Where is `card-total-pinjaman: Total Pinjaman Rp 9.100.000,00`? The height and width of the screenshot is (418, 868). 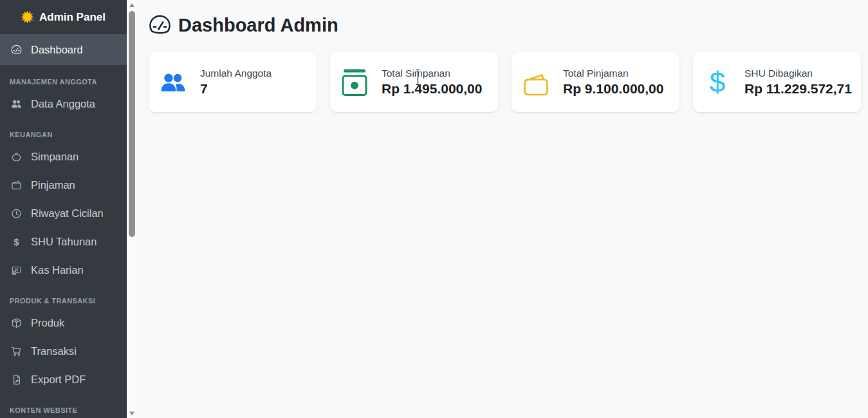
card-total-pinjaman: Total Pinjaman Rp 9.100.000,00 is located at coordinates (596, 82).